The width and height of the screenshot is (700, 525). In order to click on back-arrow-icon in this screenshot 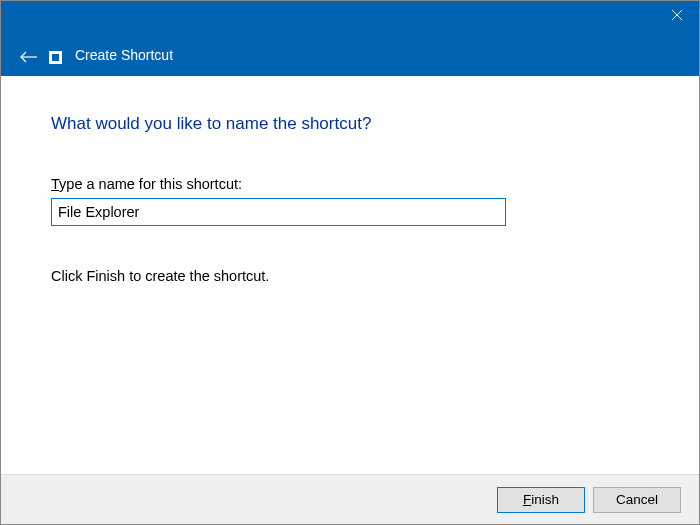, I will do `click(29, 57)`.